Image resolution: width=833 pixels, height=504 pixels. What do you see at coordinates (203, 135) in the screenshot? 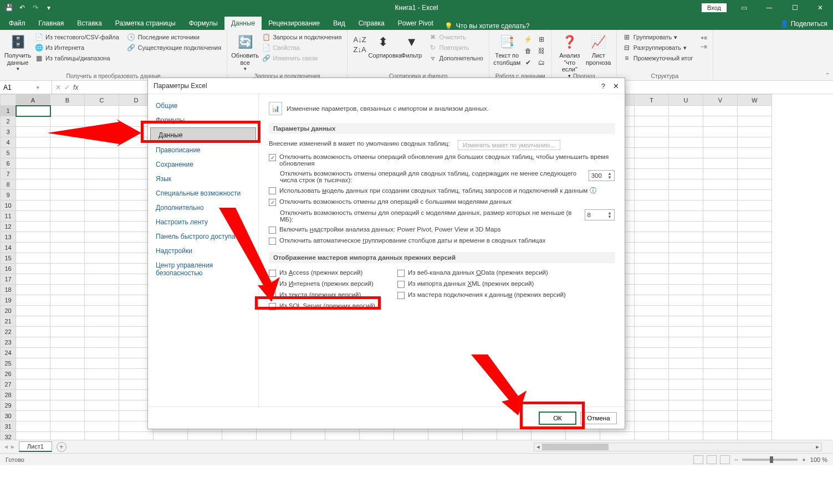
I see `nav-data: Данные` at bounding box center [203, 135].